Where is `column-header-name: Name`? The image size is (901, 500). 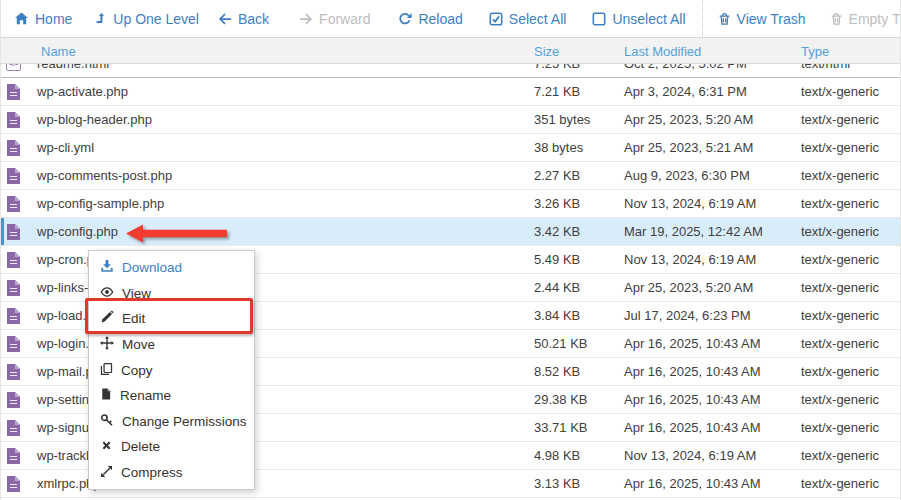
column-header-name: Name is located at coordinates (58, 50).